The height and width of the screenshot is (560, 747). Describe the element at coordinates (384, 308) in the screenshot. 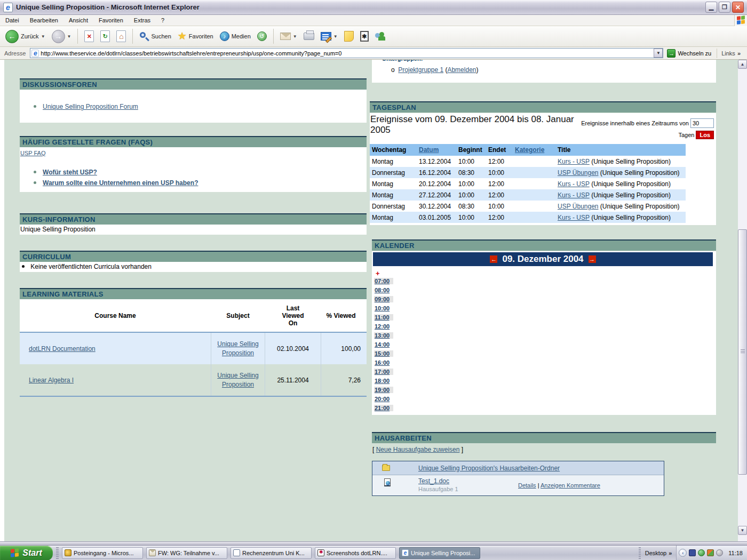

I see `time-slot-link: 10:00` at that location.